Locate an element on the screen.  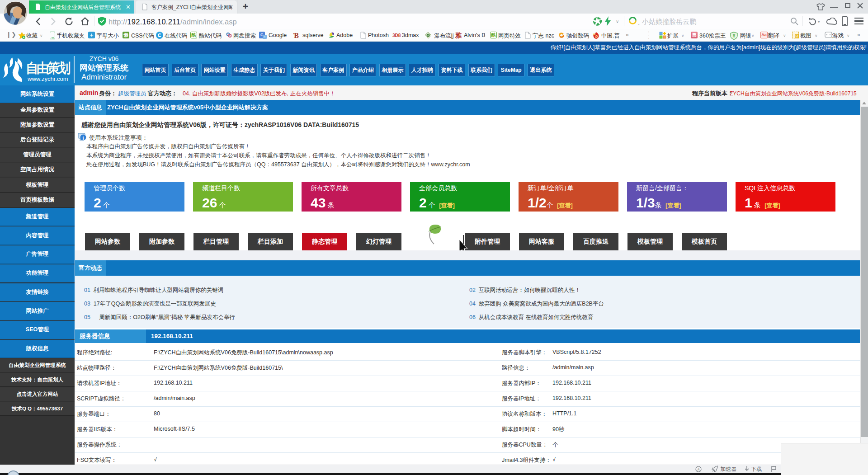
svg-text: i is located at coordinates (83, 138).